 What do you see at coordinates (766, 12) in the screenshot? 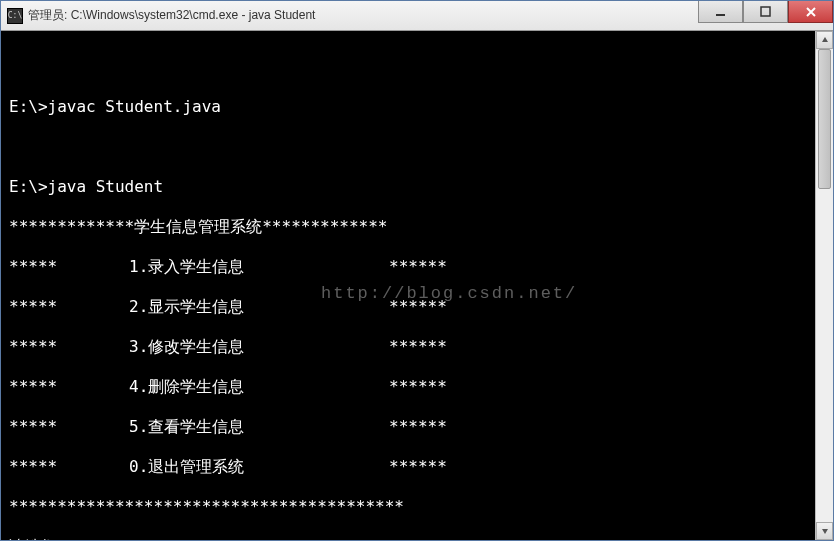
I see `window-controls` at bounding box center [766, 12].